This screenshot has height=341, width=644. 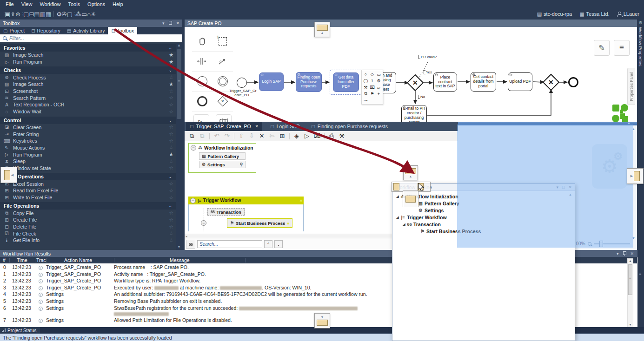 What do you see at coordinates (411, 173) in the screenshot?
I see `dock-tab-top-indicator: ▲` at bounding box center [411, 173].